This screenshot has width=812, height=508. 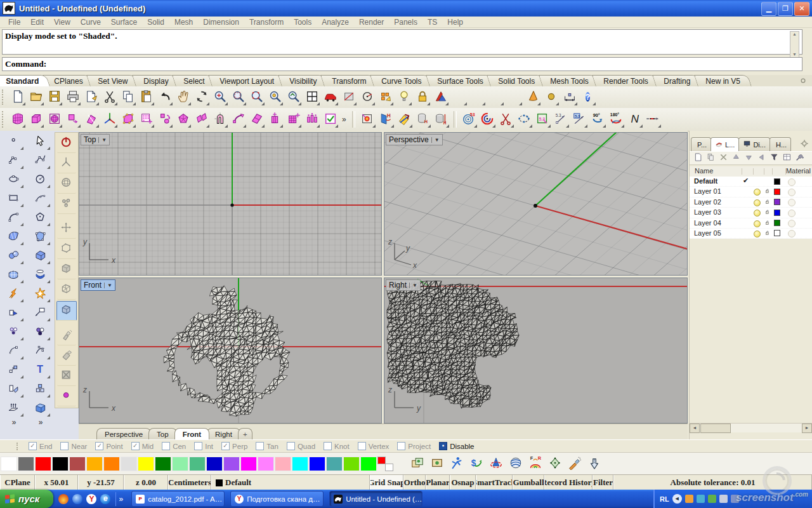 I want to click on pan-view-button, so click(x=183, y=97).